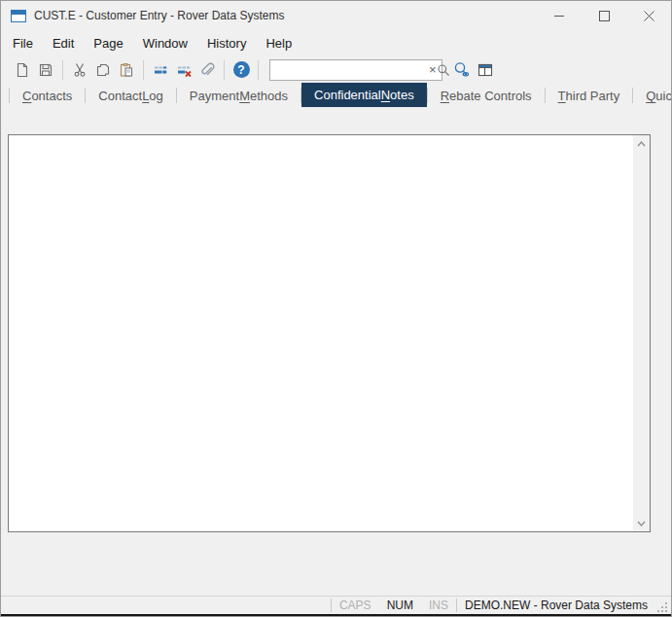  I want to click on ins-indicator: INS, so click(439, 605).